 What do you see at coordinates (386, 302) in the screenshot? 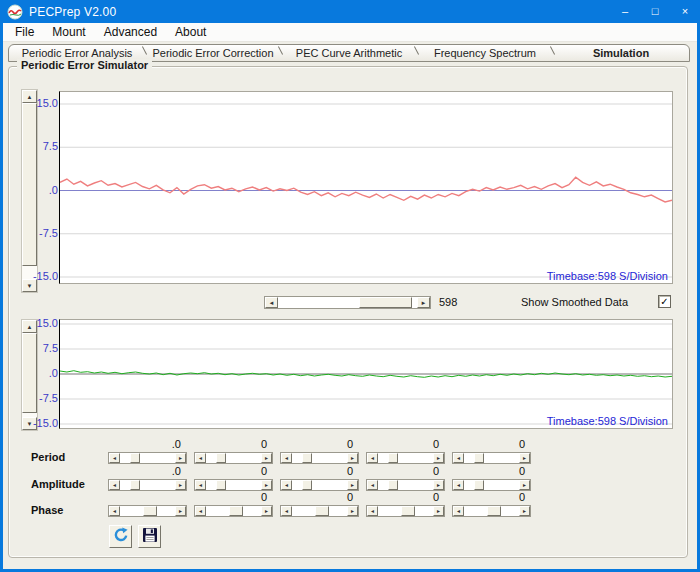
I see `timebase-scrollbar-thumb` at bounding box center [386, 302].